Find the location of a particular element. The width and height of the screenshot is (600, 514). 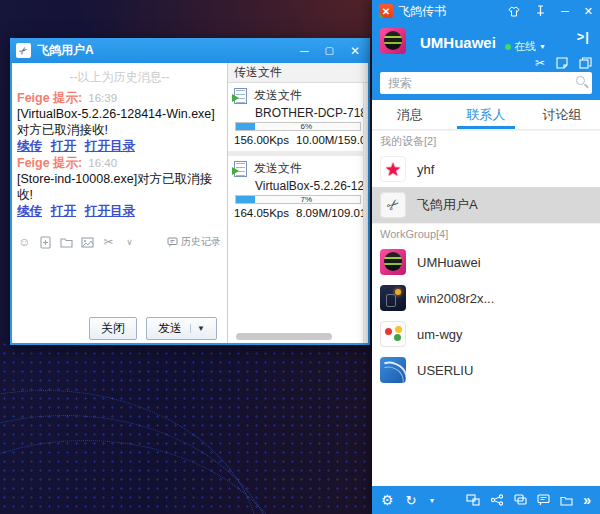

collapse-panel-icon: >| is located at coordinates (584, 36).